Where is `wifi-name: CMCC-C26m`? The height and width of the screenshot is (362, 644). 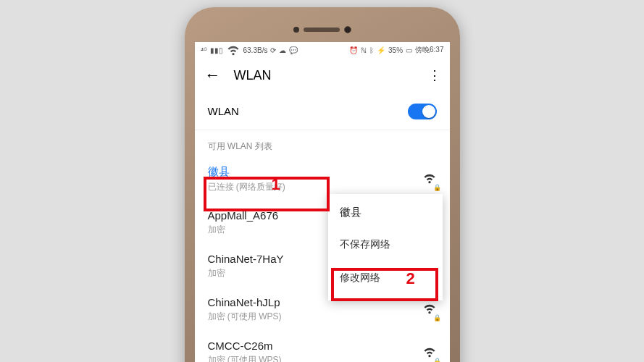
wifi-name: CMCC-C26m is located at coordinates (245, 346).